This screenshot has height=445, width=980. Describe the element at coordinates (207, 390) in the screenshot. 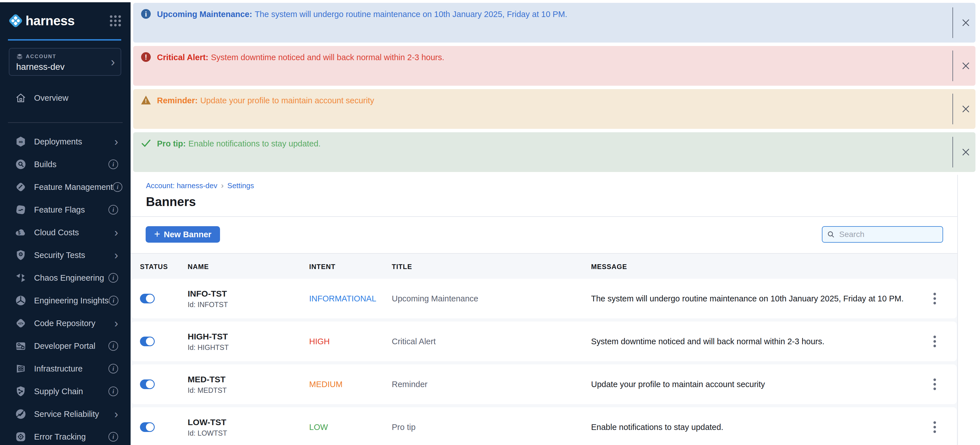

I see `banner-id: Id: MEDTST` at that location.